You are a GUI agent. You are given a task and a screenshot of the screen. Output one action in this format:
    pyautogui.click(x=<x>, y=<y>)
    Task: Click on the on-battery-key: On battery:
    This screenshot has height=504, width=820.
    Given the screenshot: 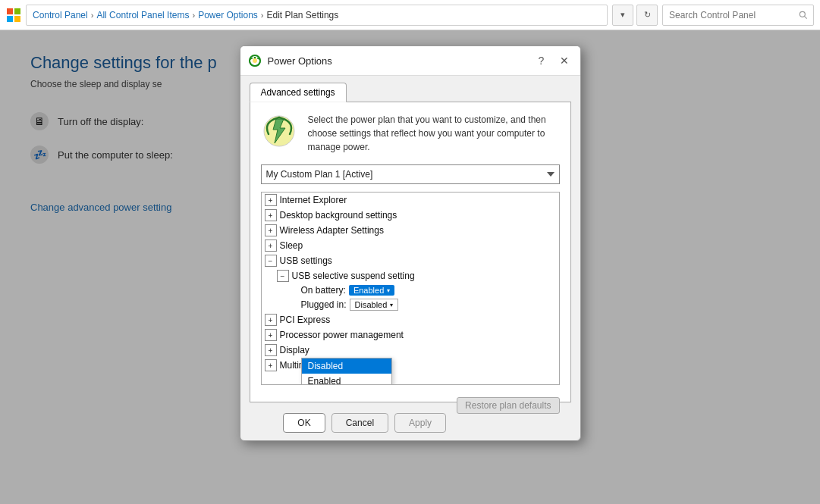 What is the action you would take?
    pyautogui.click(x=323, y=290)
    